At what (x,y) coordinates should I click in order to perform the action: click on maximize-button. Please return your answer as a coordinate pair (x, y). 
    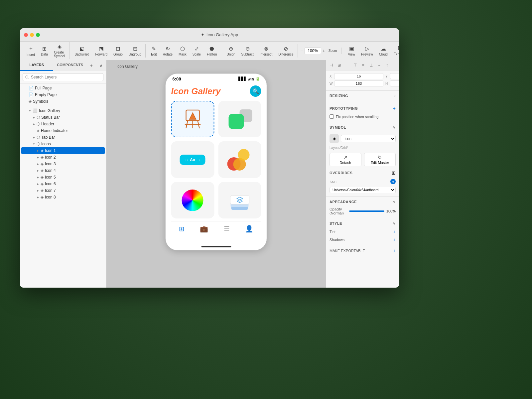
    Looking at the image, I should click on (38, 35).